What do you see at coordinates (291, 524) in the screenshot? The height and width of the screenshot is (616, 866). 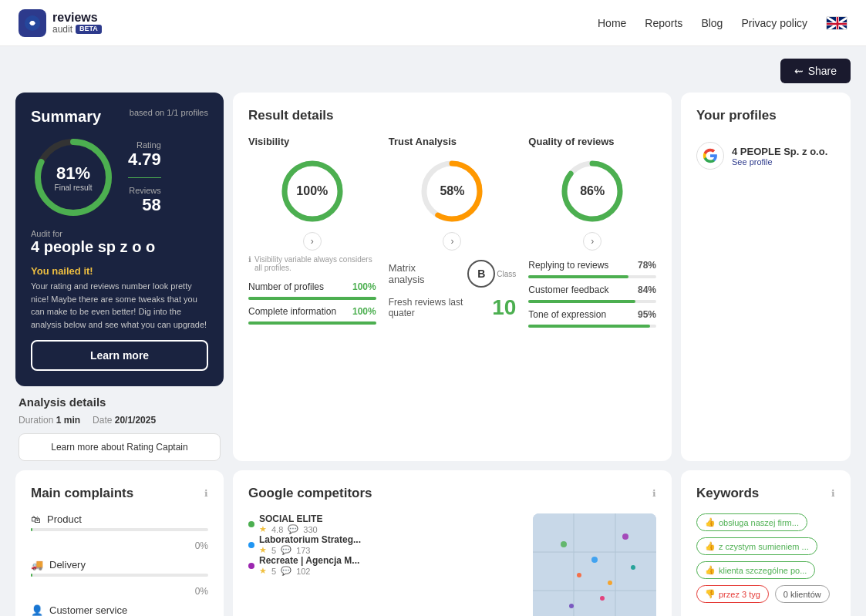 I see `competitor-1-info: SOCIAL ELITE ★ 4.8 💬 330` at bounding box center [291, 524].